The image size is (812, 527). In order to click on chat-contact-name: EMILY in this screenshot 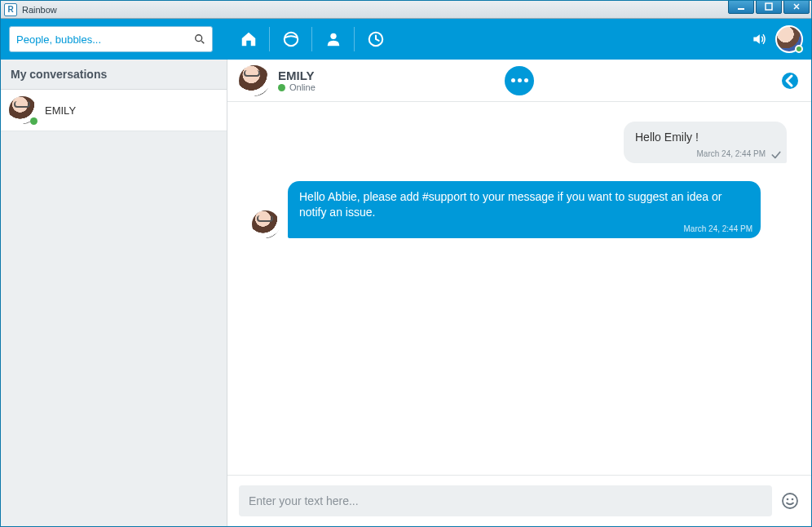, I will do `click(297, 75)`.